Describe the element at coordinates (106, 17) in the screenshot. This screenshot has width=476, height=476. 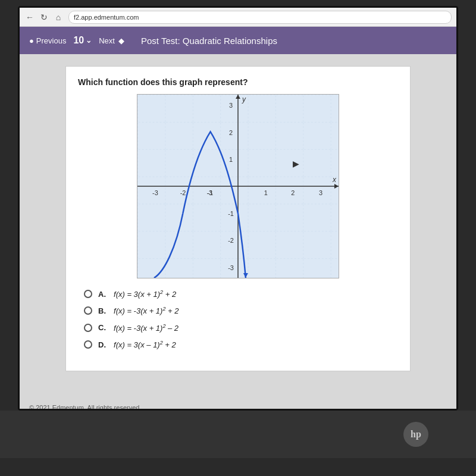
I see `url-text: f2.app.edmentum.com` at that location.